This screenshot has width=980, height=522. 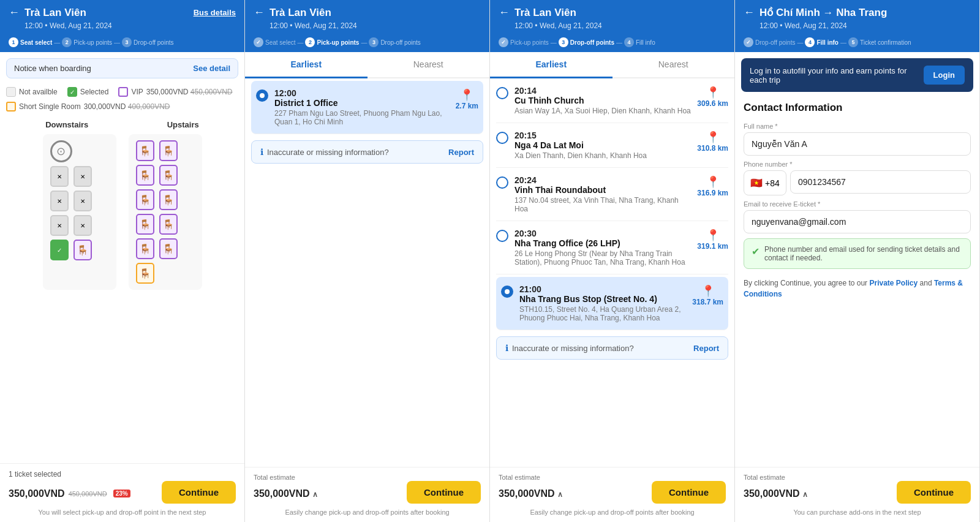 I want to click on pickup-time-0: 12:00, so click(x=362, y=93).